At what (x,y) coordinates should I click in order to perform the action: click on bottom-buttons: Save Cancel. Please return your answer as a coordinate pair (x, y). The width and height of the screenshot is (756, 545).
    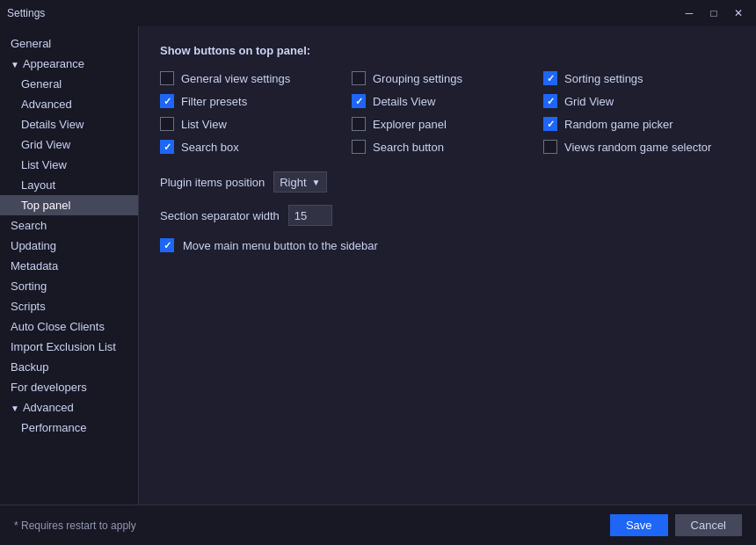
    Looking at the image, I should click on (676, 526).